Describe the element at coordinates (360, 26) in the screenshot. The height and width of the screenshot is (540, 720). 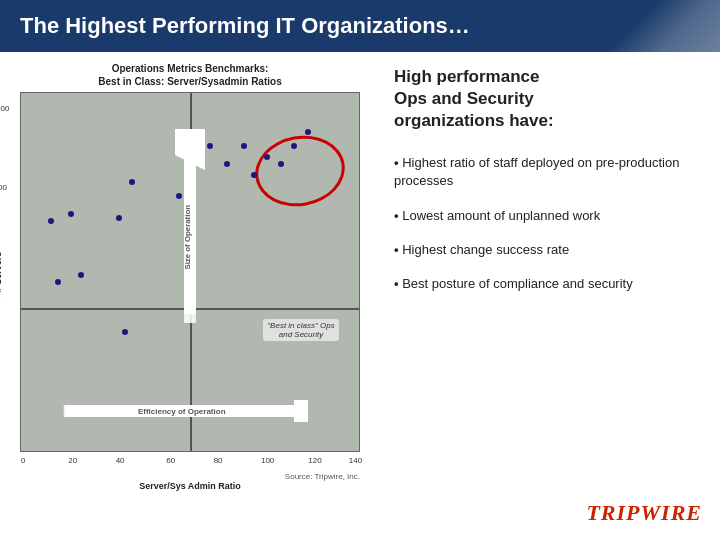
I see `page-header: The Highest Performing IT Organizations…` at that location.